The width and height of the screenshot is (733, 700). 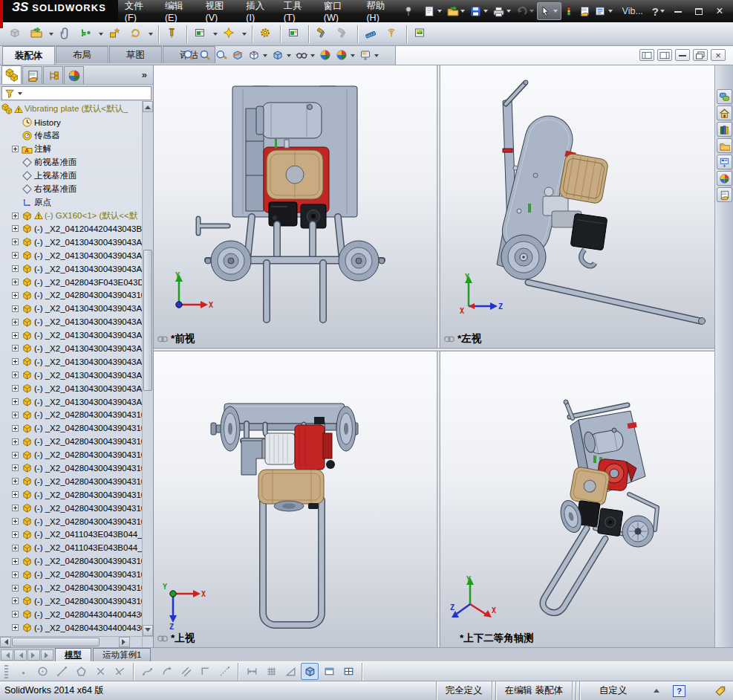 I want to click on tab-displaymanager, so click(x=74, y=75).